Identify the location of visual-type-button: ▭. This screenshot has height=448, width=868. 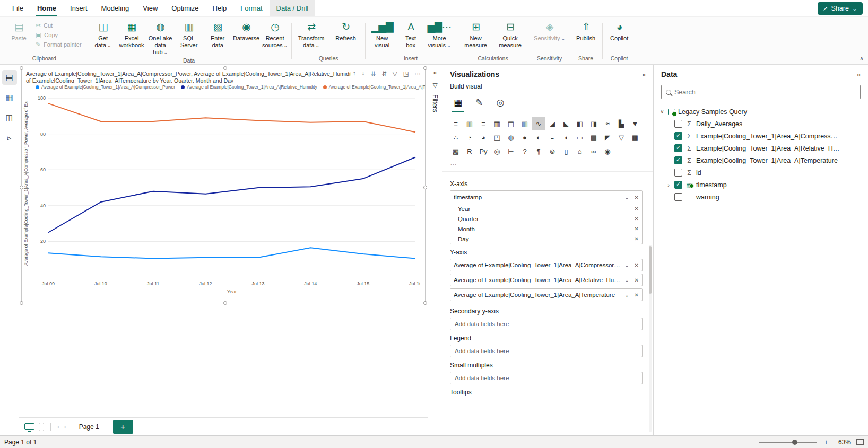
(580, 137).